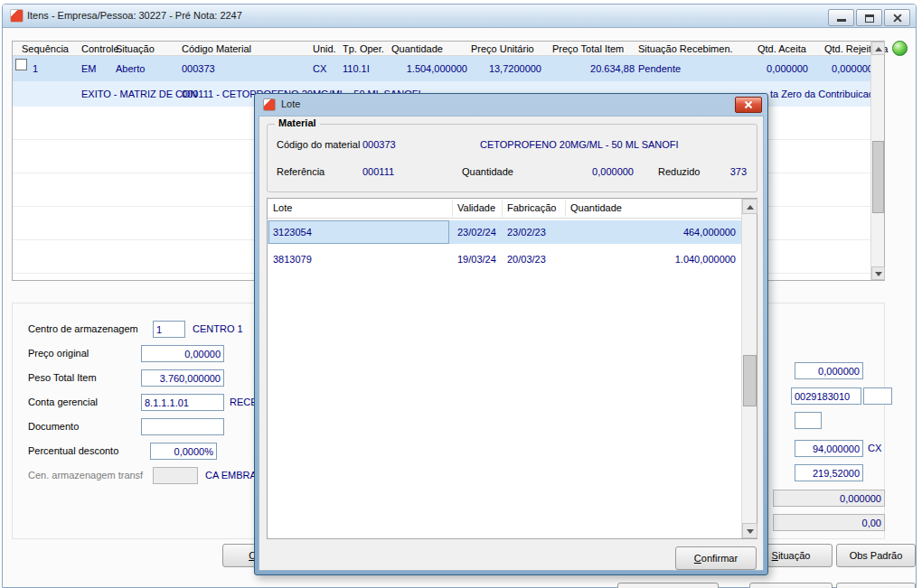 The height and width of the screenshot is (588, 922). What do you see at coordinates (175, 475) in the screenshot?
I see `cen-armazenagem-transf-input` at bounding box center [175, 475].